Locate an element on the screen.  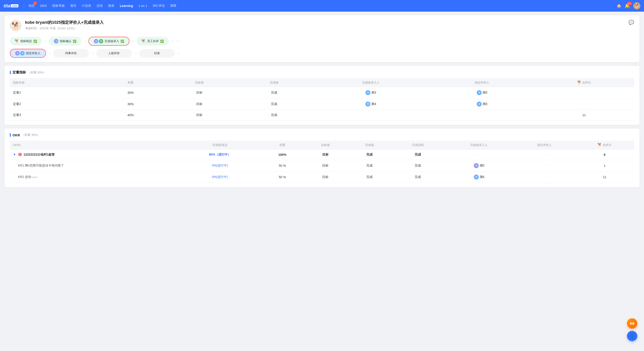
more-options-icon: 💬 is located at coordinates (632, 22).